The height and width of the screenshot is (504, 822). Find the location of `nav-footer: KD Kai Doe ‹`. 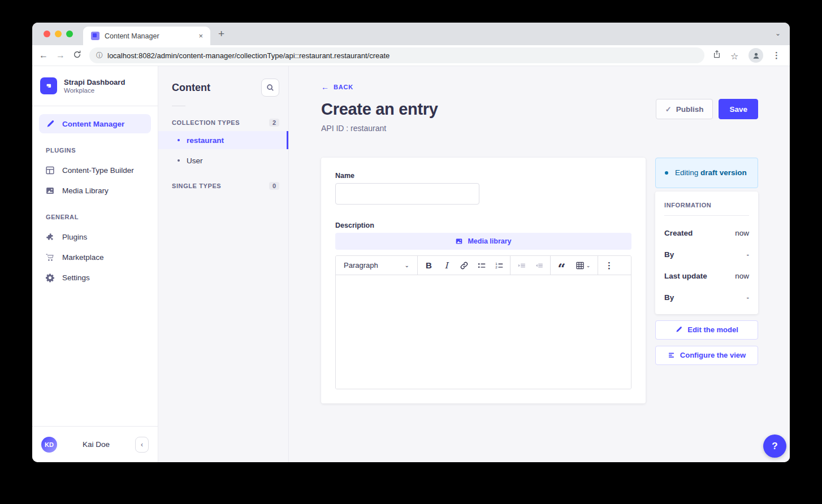

nav-footer: KD Kai Doe ‹ is located at coordinates (95, 444).